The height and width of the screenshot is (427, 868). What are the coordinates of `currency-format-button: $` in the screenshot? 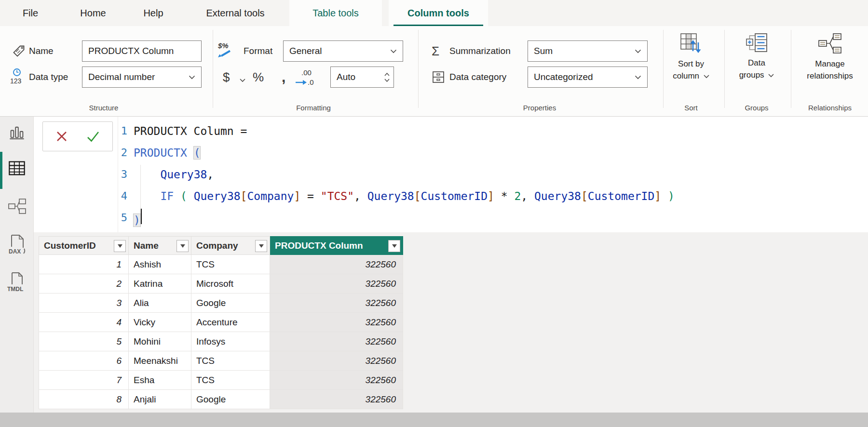 It's located at (226, 77).